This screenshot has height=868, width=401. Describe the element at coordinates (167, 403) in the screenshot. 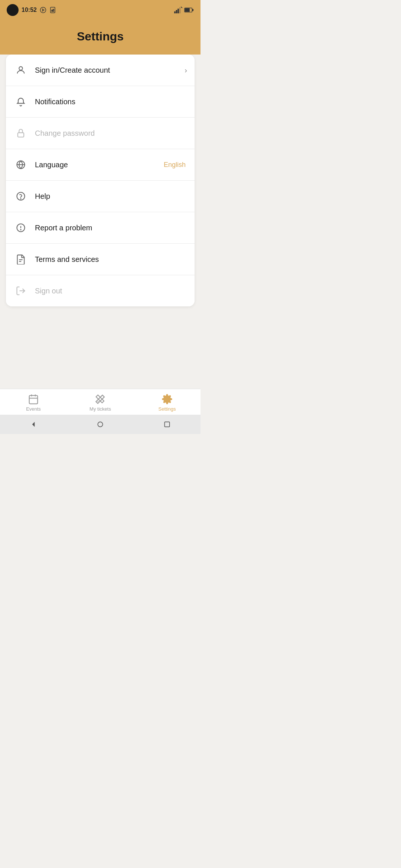

I see `nav-item-settings: Settings` at that location.